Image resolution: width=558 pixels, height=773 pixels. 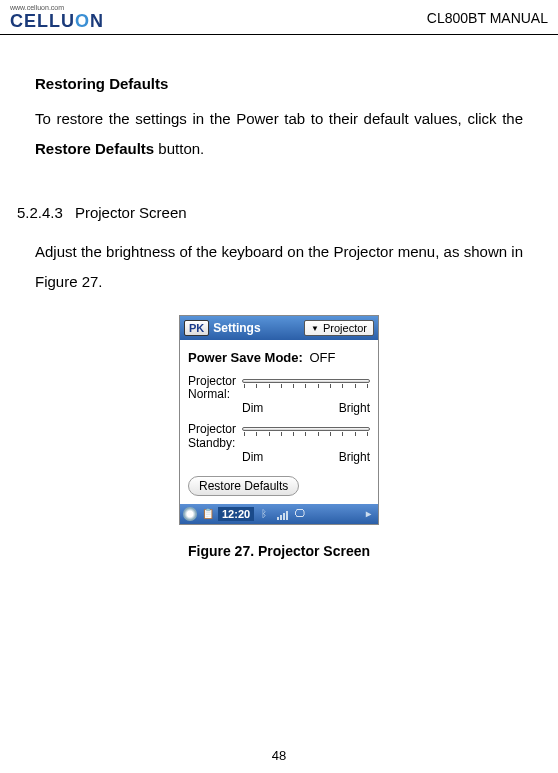 What do you see at coordinates (282, 514) in the screenshot?
I see `signal-icon` at bounding box center [282, 514].